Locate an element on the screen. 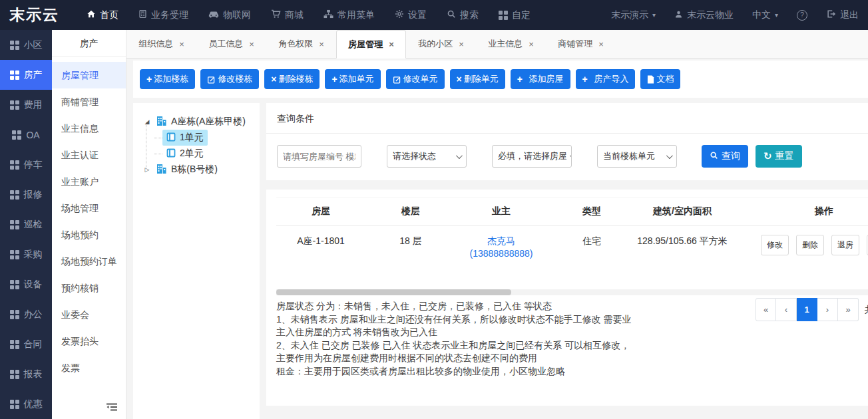 Image resolution: width=868 pixels, height=419 pixels. menu-collapse-icon is located at coordinates (112, 408).